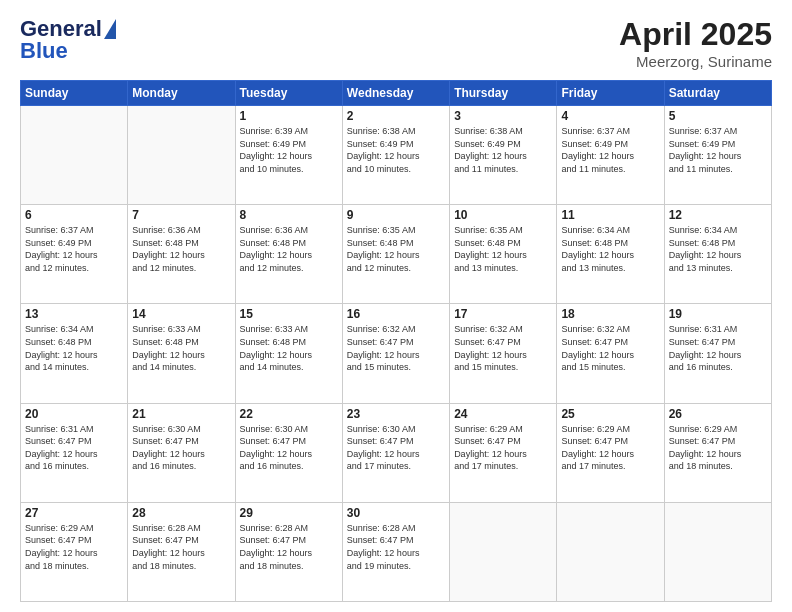 The height and width of the screenshot is (612, 792). What do you see at coordinates (289, 116) in the screenshot?
I see `day-number: 1` at bounding box center [289, 116].